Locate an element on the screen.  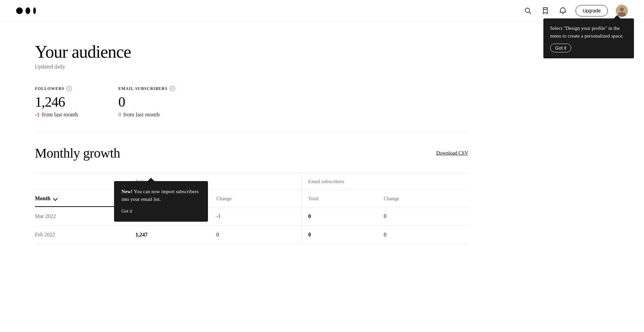
followers-stat: FOLLOWERS ? 1,246 -1 from last month is located at coordinates (56, 102).